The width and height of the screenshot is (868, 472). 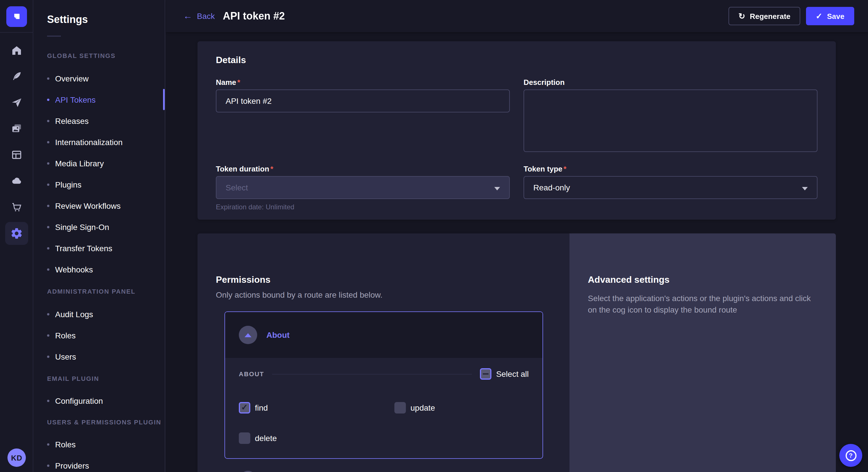 I want to click on sidebar-item-admin-roles: Roles, so click(x=61, y=335).